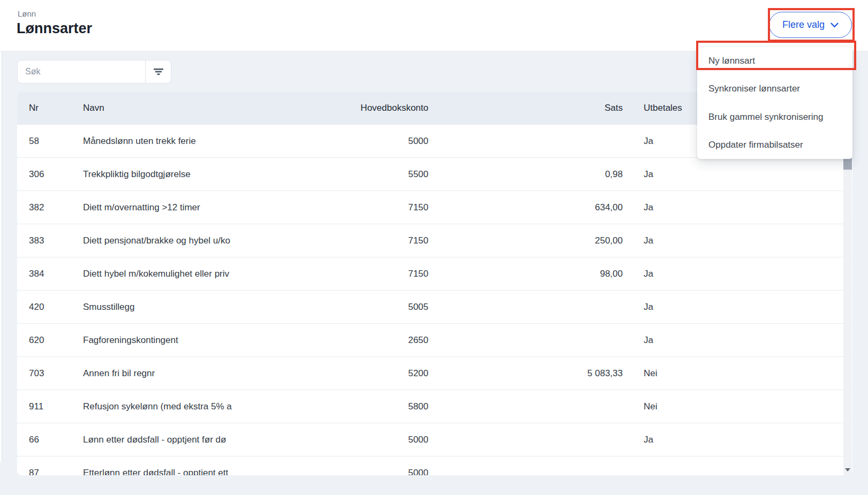 Image resolution: width=868 pixels, height=495 pixels. What do you see at coordinates (803, 25) in the screenshot?
I see `more-options-button-label: Flere valg` at bounding box center [803, 25].